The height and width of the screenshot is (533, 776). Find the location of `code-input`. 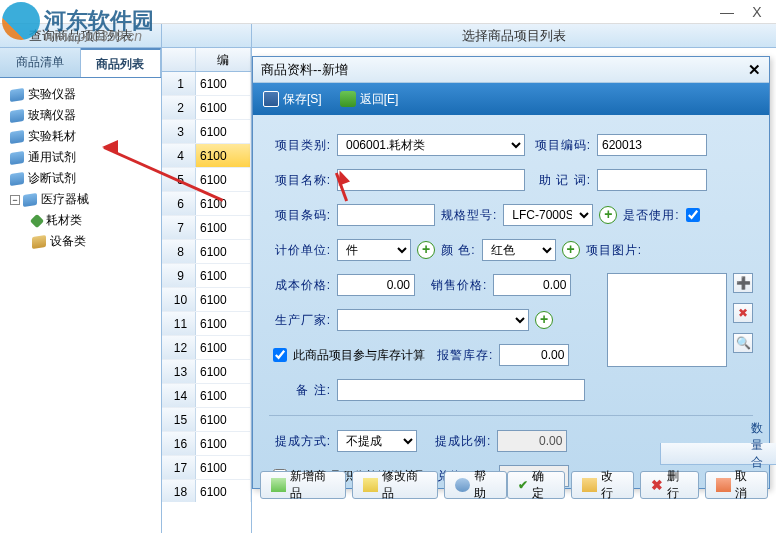

code-input is located at coordinates (652, 145).